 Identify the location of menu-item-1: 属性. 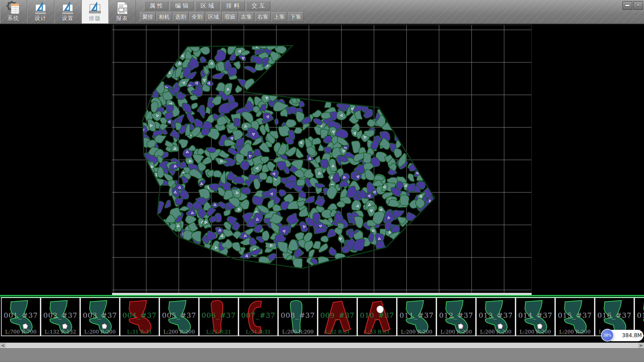
(156, 6).